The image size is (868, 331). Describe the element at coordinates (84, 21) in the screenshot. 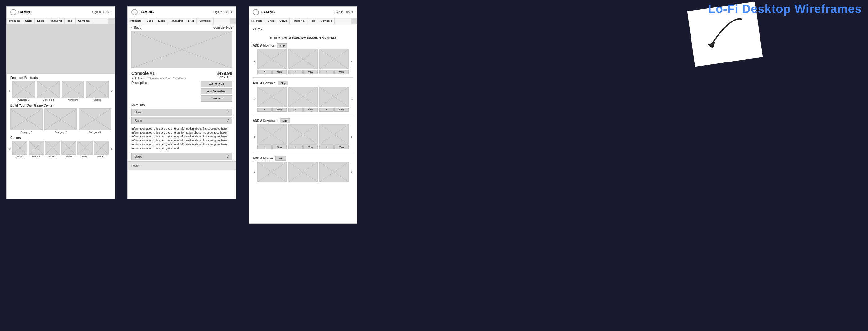

I see `nav-compare-1: Compare` at that location.